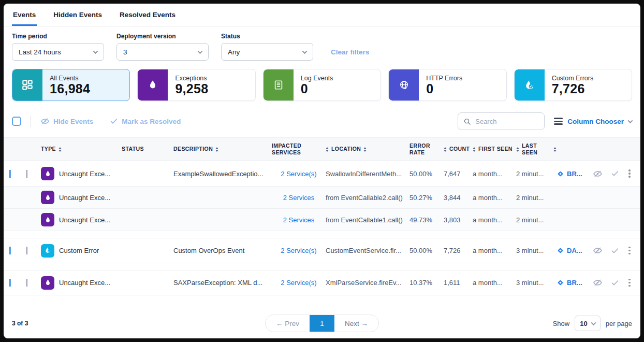 Image resolution: width=644 pixels, height=342 pixels. Describe the element at coordinates (288, 323) in the screenshot. I see `prev-page-button: ← Prev` at that location.